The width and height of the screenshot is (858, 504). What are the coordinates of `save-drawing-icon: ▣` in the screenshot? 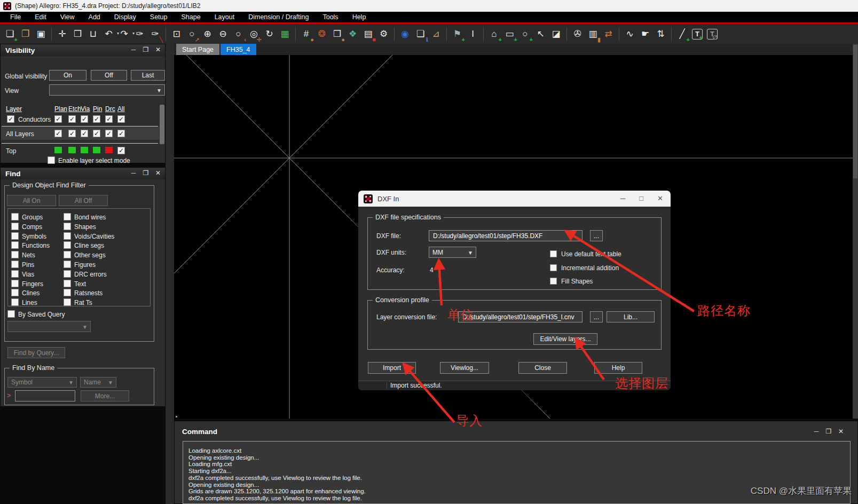 It's located at (41, 34).